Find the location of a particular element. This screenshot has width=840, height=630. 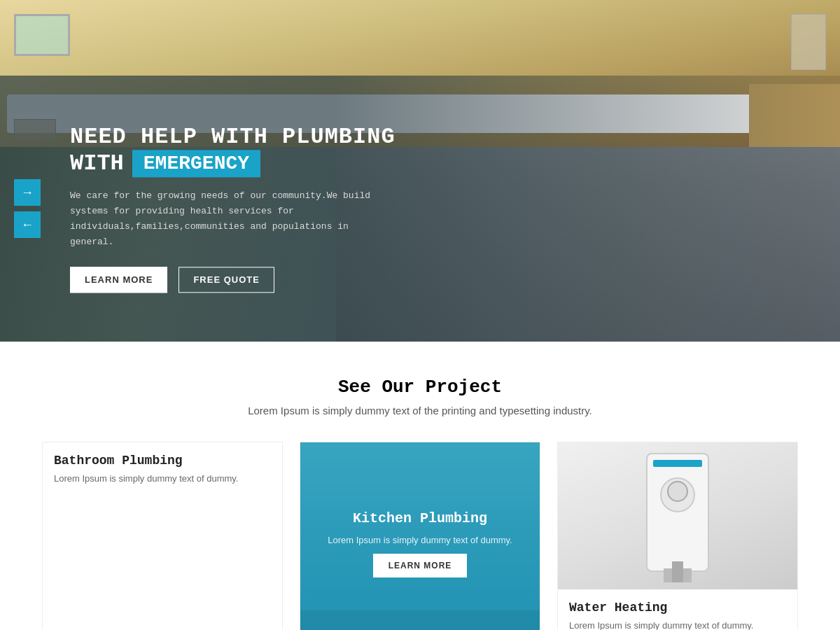

learn-more-button: LEARN MORE is located at coordinates (119, 280).